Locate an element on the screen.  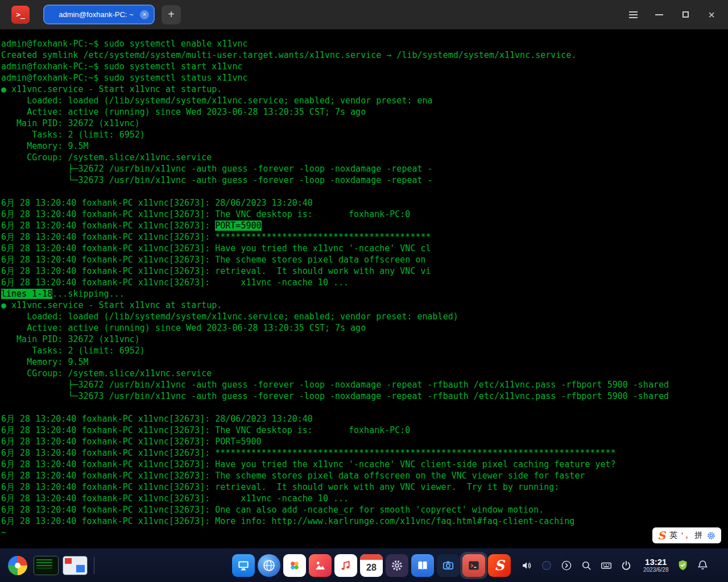
hamburger-icon is located at coordinates (634, 15).